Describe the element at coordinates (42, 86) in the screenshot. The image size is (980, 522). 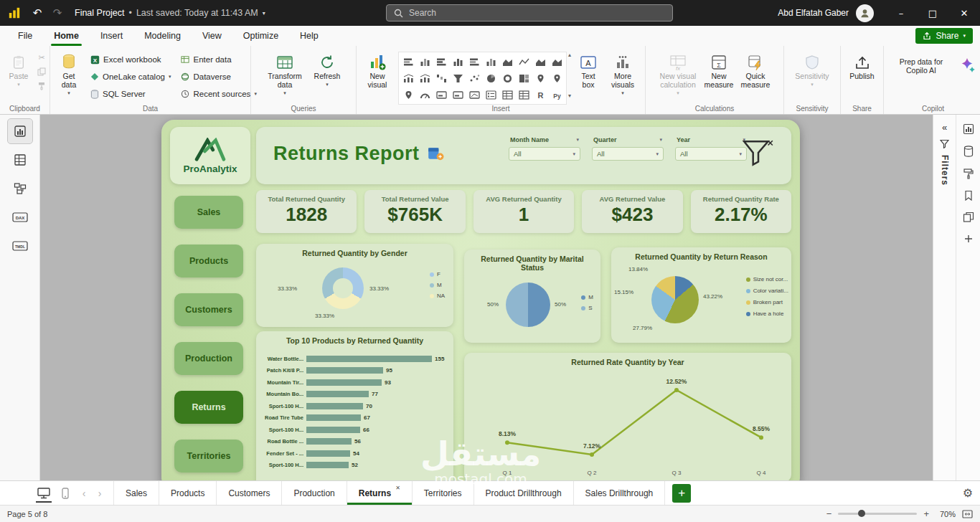
I see `format-painter-icon` at that location.